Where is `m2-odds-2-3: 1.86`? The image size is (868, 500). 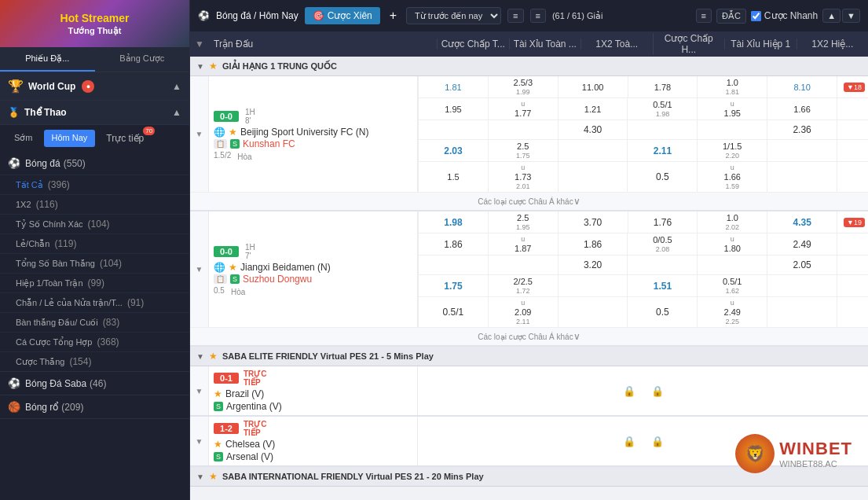 m2-odds-2-3: 1.86 is located at coordinates (592, 244).